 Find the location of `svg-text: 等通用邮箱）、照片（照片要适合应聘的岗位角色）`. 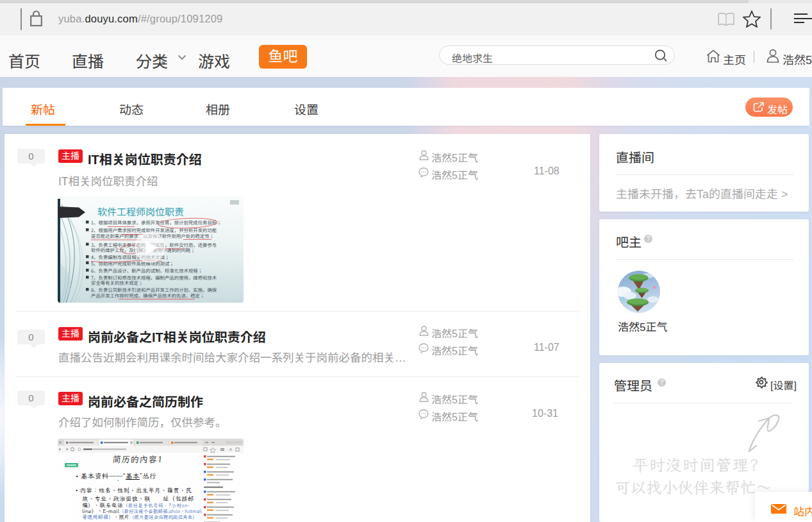

svg-text: 等通用邮箱）、照片（照片要适合应聘的岗位角色） is located at coordinates (140, 517).